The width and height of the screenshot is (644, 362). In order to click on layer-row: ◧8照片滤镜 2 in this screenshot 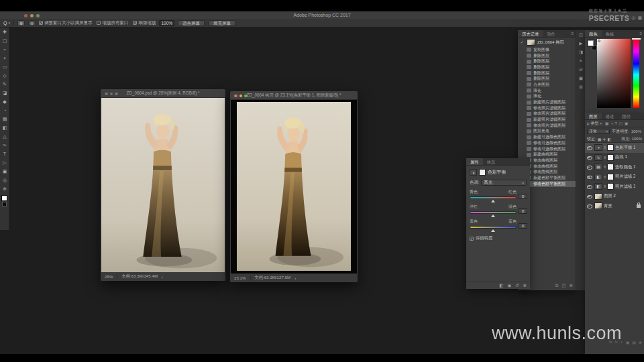, I will do `click(614, 177)`.